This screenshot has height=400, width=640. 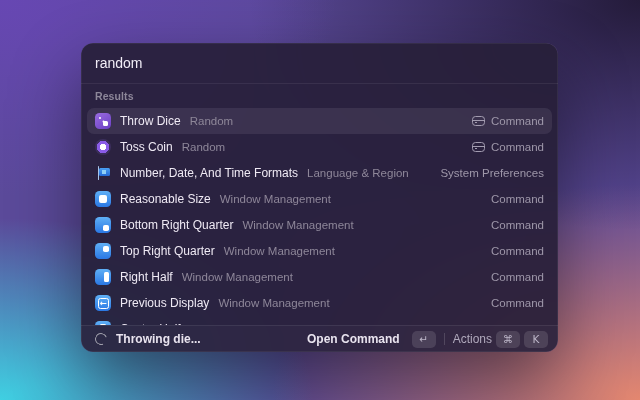 What do you see at coordinates (164, 303) in the screenshot?
I see `result-title: Previous Display` at bounding box center [164, 303].